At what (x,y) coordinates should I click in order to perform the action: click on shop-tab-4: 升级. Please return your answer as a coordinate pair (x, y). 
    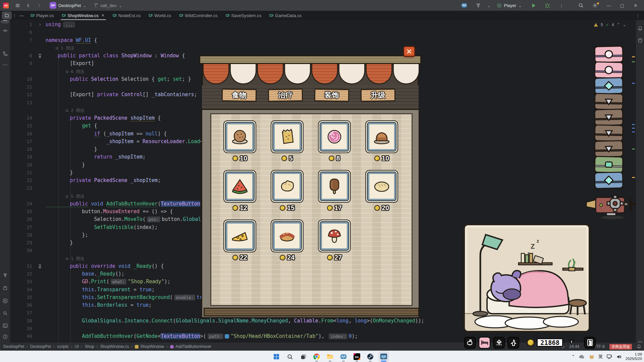
    Looking at the image, I should click on (378, 95).